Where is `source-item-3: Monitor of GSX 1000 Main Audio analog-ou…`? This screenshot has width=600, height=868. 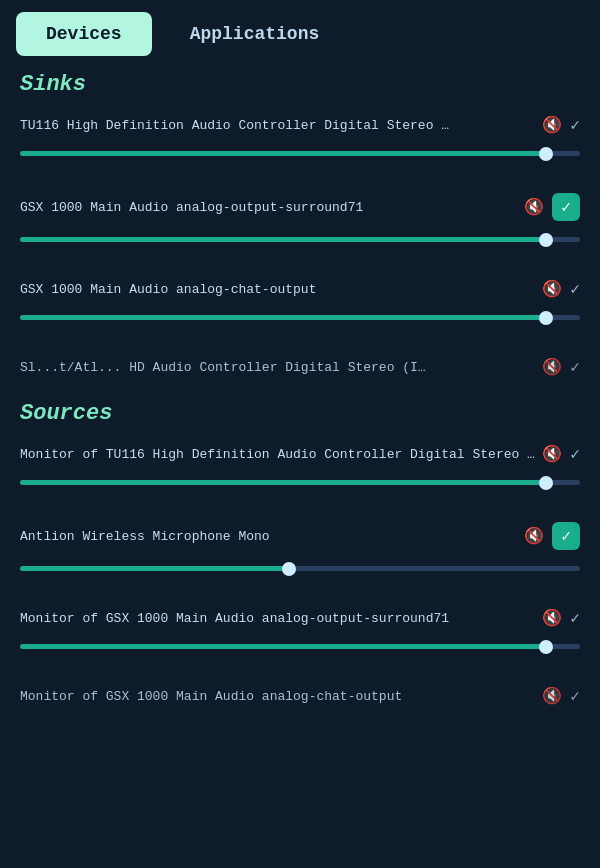
source-item-3: Monitor of GSX 1000 Main Audio analog-ou… is located at coordinates (300, 635).